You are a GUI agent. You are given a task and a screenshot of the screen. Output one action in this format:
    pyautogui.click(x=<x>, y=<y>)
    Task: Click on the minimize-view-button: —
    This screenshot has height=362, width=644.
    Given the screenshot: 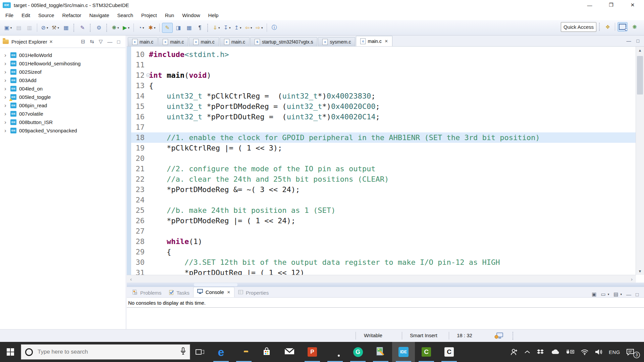 What is the action you would take?
    pyautogui.click(x=629, y=294)
    